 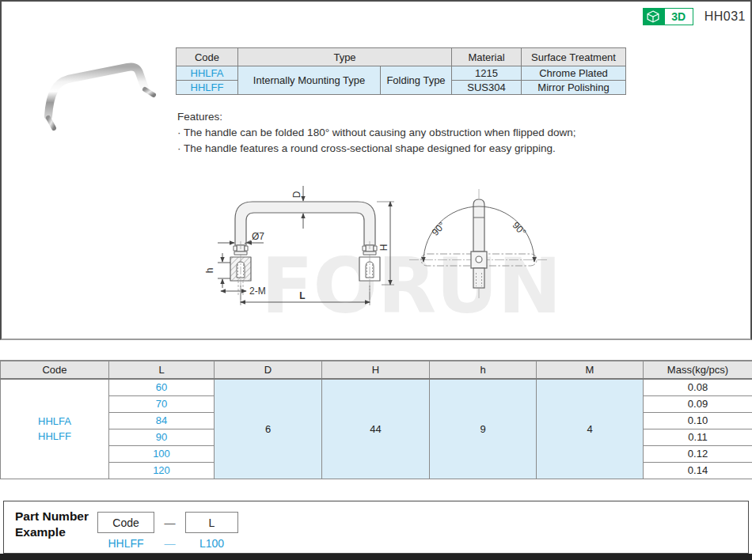 What do you see at coordinates (258, 291) in the screenshot?
I see `dim-thread-label: 2-M` at bounding box center [258, 291].